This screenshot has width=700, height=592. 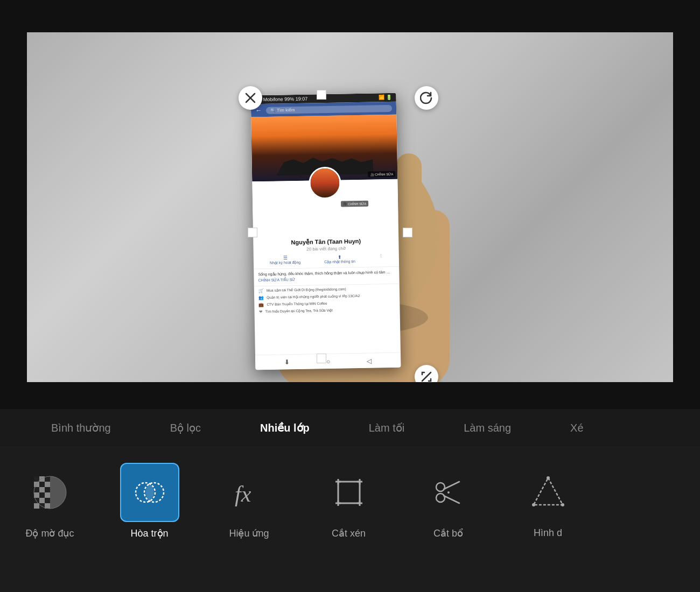 I want to click on tool-hinh-d: Hình d, so click(x=548, y=501).